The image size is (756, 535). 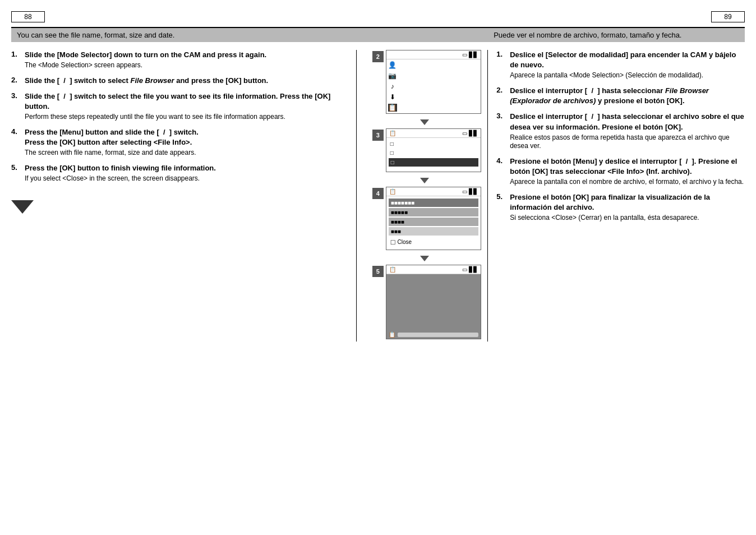 What do you see at coordinates (728, 17) in the screenshot?
I see `right-page-number: 89` at bounding box center [728, 17].